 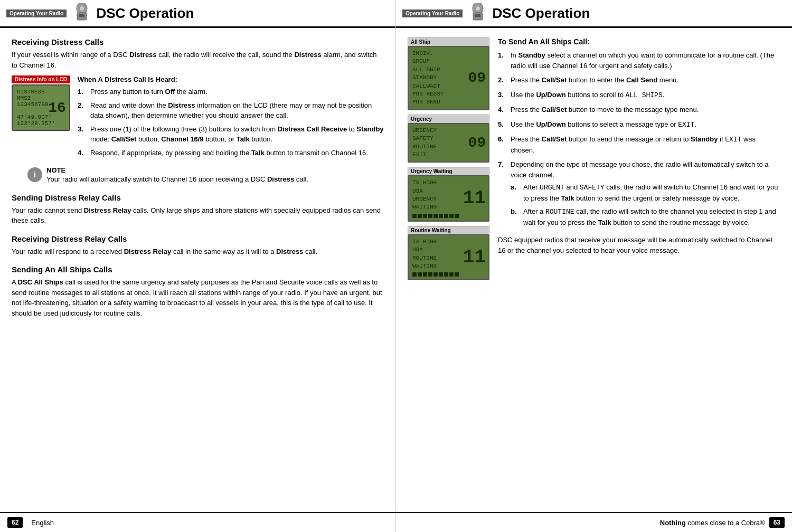 I want to click on all-ships-step-4: 4. Press the Call/Set button to move to …, so click(x=639, y=110).